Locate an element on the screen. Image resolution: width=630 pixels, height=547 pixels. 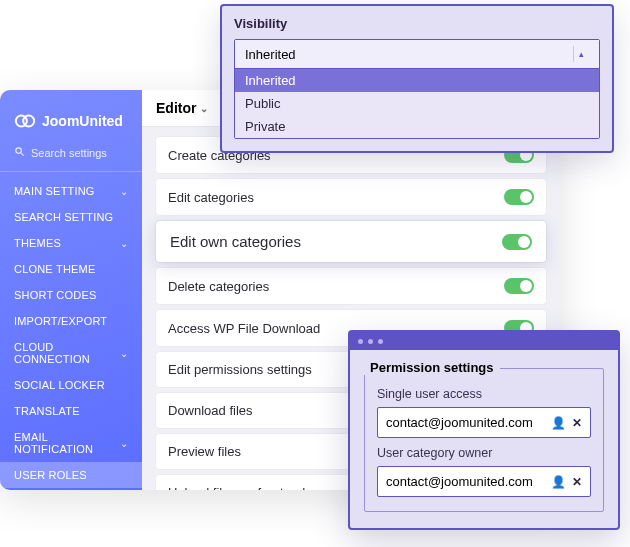
search-icon is located at coordinates (20, 152).